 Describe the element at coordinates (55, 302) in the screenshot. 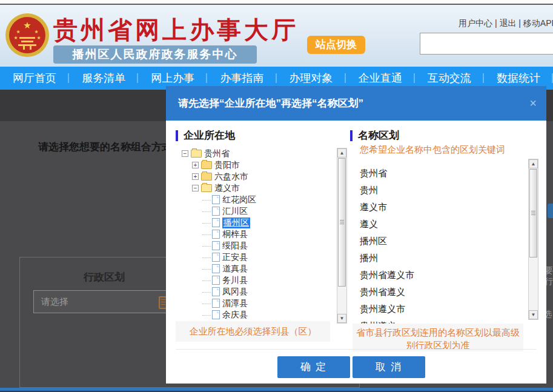

I see `bg-region-placeholder: 请选择` at that location.